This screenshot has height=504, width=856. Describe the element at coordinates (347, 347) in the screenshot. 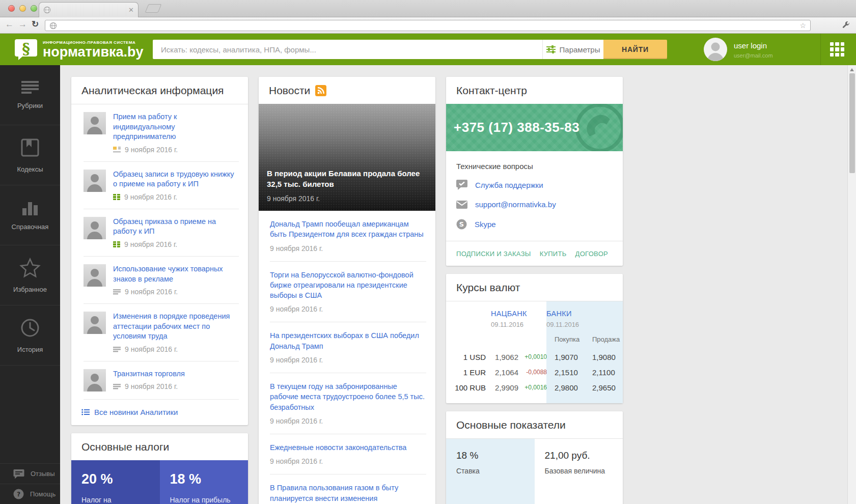

I see `news-item: На президентских выборах в США победил Д…` at that location.